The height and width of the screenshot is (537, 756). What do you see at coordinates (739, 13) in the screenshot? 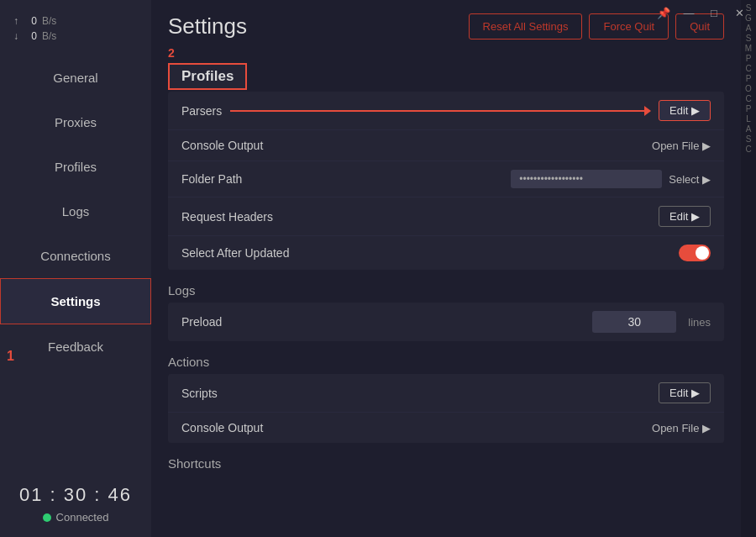
I see `close-button: ✕` at bounding box center [739, 13].